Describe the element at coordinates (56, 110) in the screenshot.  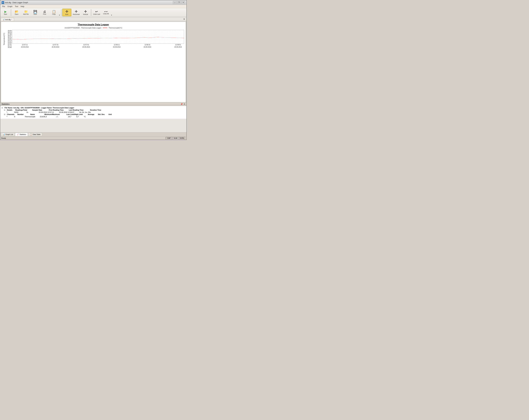
I see `stats-firstreadingtime-label: First Reading Time` at that location.